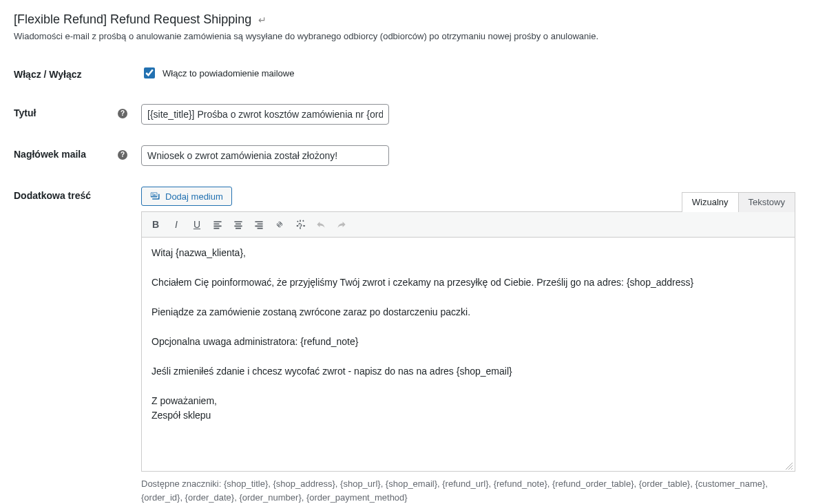 This screenshot has height=504, width=816. I want to click on enable-checkbox, so click(149, 73).